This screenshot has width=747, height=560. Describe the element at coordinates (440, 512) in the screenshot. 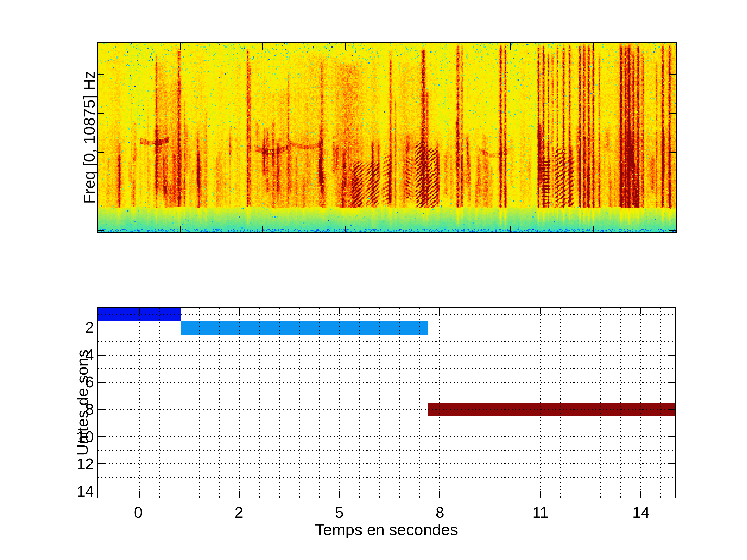

I see `x-tick-label: 8` at that location.